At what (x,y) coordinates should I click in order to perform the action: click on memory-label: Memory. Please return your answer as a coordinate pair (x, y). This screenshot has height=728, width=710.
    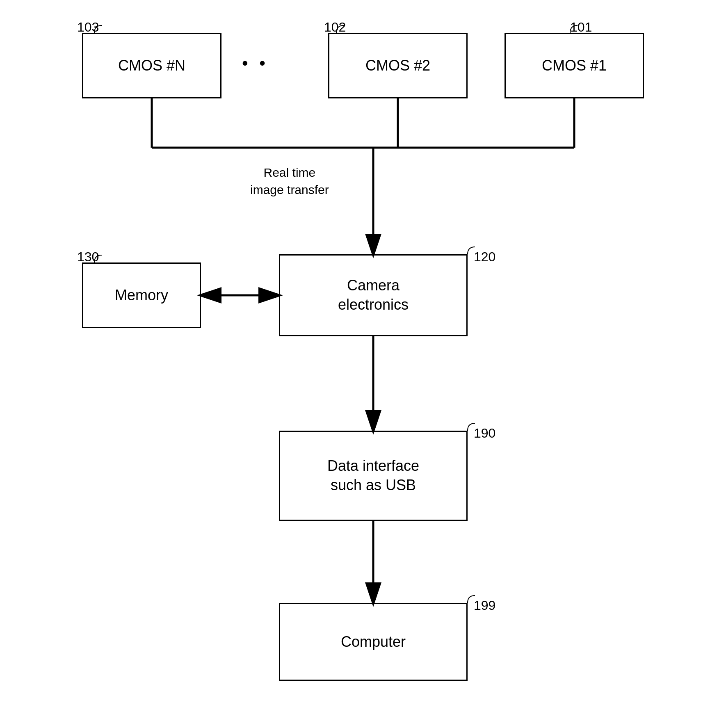
    Looking at the image, I should click on (142, 295).